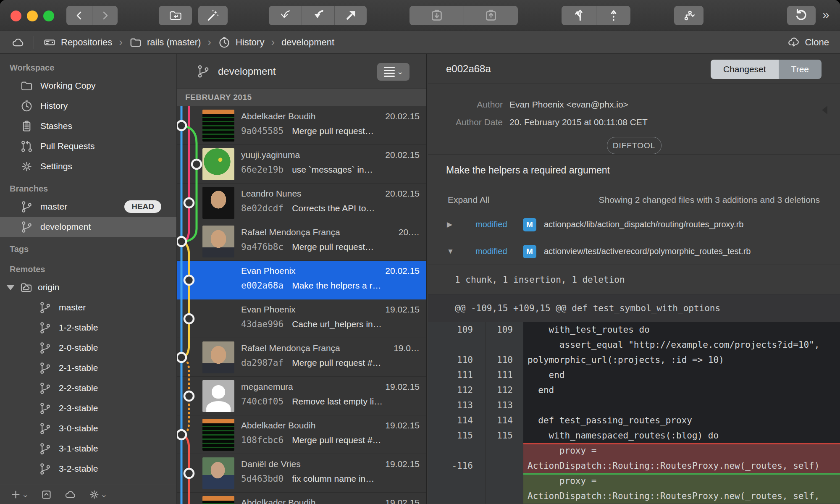  Describe the element at coordinates (393, 72) in the screenshot. I see `list-view-options-button: ⌄` at that location.